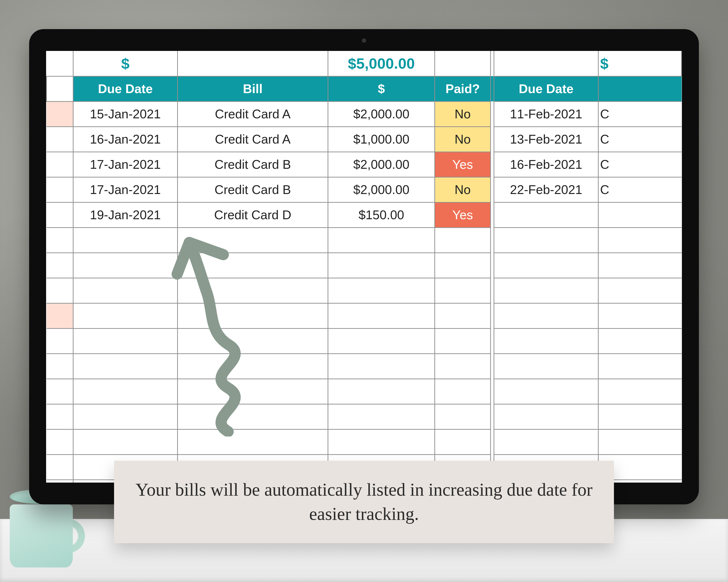 This screenshot has height=582, width=728. I want to click on cell-due-2: 11-Feb-2021, so click(546, 114).